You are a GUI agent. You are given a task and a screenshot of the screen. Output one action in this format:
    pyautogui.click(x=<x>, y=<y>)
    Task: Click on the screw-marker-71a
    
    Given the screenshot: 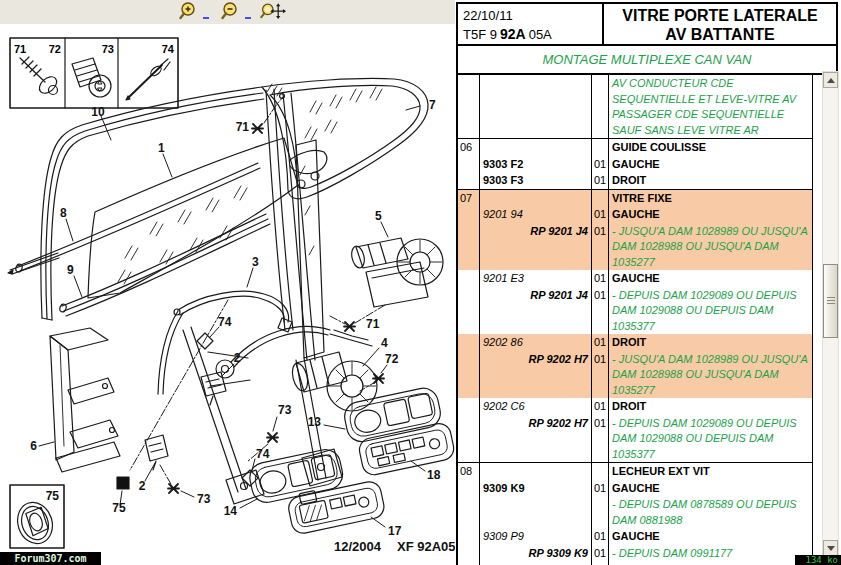 What is the action you would take?
    pyautogui.click(x=258, y=128)
    